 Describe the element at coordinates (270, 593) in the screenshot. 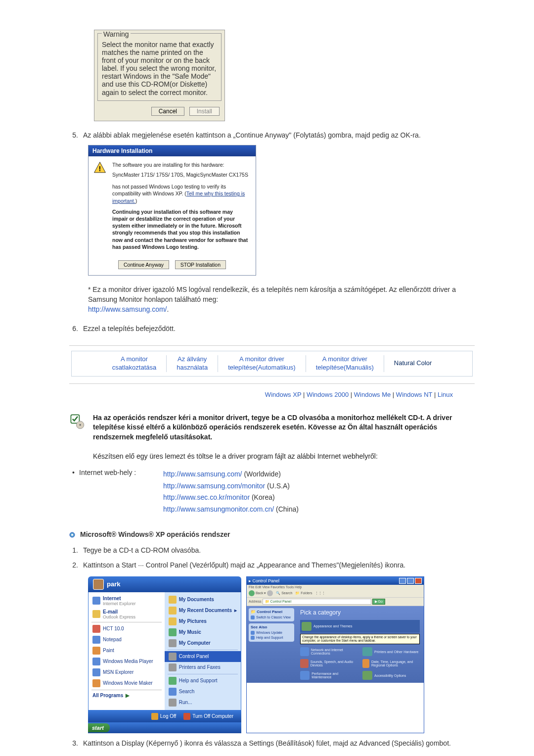

I see `forward-button-icon` at that location.